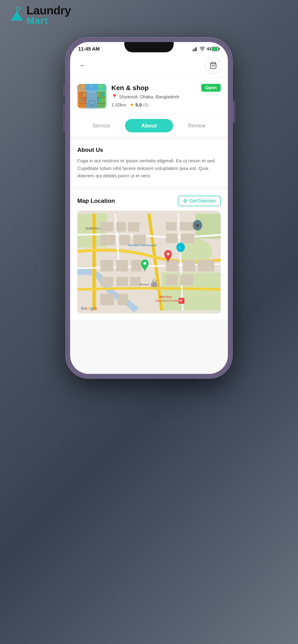  What do you see at coordinates (203, 201) in the screenshot?
I see `get-direction-label: Get Direction` at bounding box center [203, 201].